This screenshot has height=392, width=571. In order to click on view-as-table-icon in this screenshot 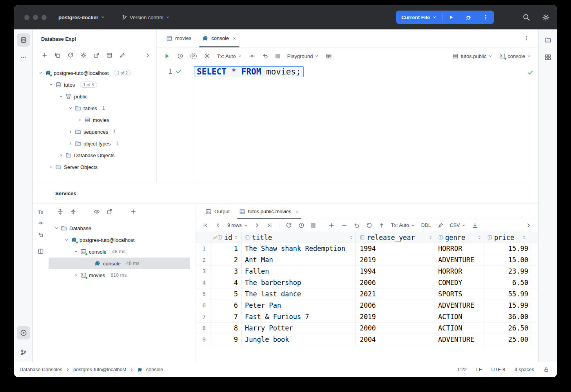, I will do `click(329, 56)`.